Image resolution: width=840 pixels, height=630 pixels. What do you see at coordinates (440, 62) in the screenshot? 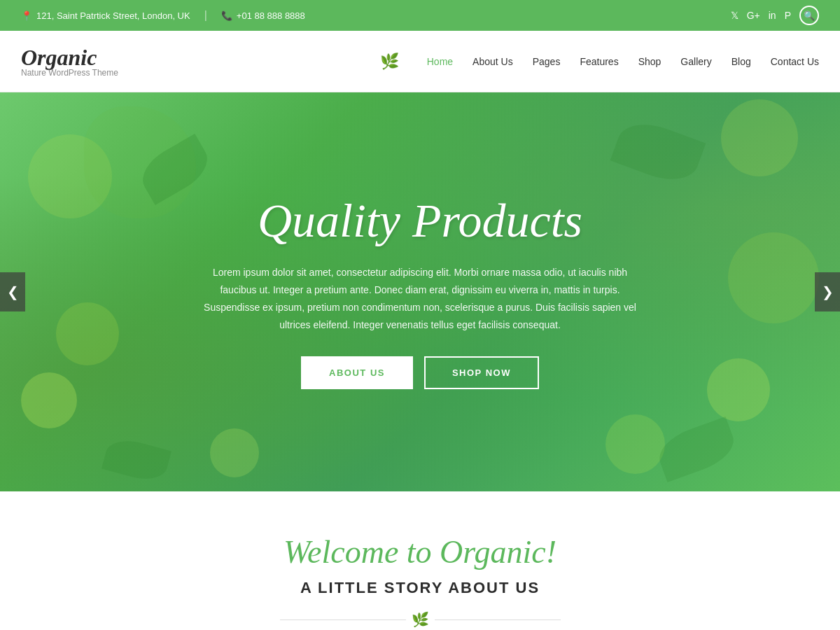
I see `nav-home: Home` at bounding box center [440, 62].